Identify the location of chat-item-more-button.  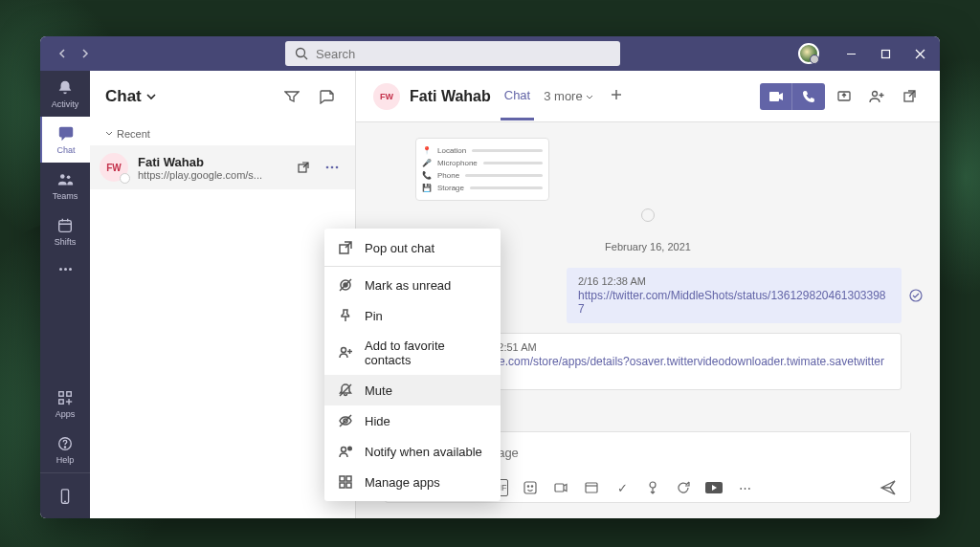
(332, 167).